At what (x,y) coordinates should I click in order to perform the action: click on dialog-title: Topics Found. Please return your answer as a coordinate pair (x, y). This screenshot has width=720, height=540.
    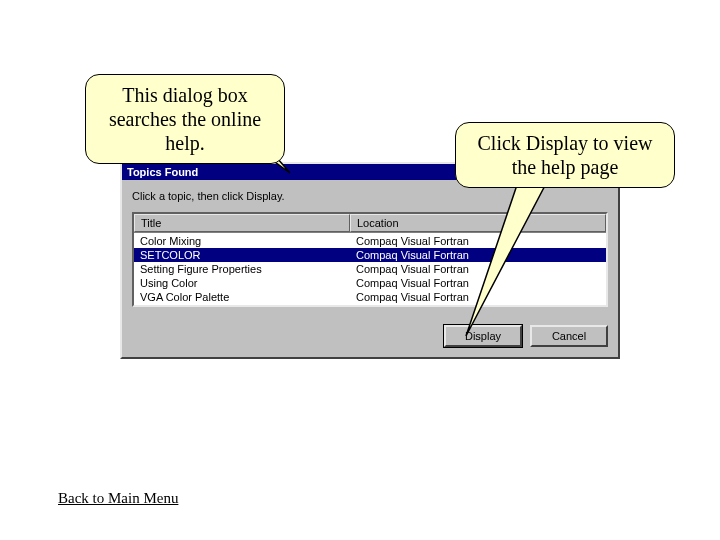
    Looking at the image, I should click on (162, 172).